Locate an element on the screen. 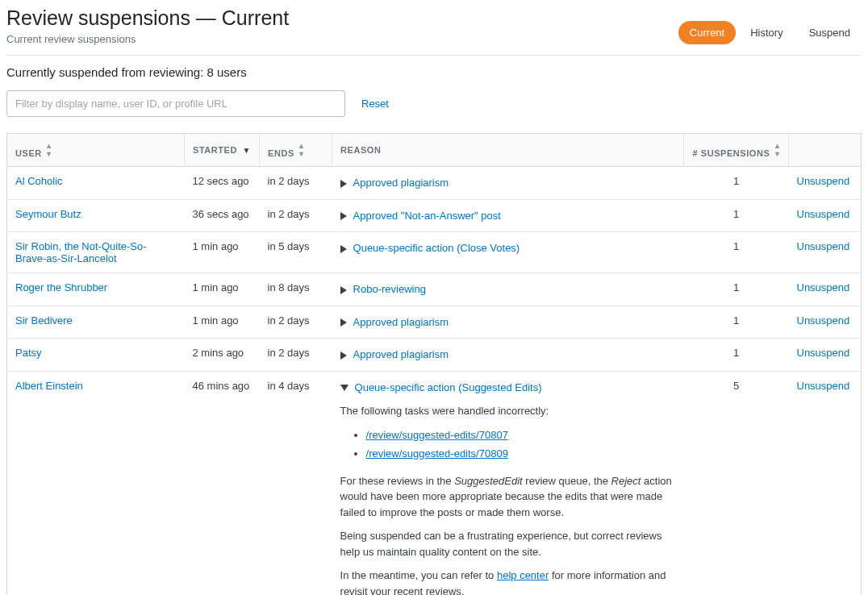 The height and width of the screenshot is (595, 868). user-link: Sir Robin, the Not-Quite-So-Brave-as-Sir… is located at coordinates (81, 252).